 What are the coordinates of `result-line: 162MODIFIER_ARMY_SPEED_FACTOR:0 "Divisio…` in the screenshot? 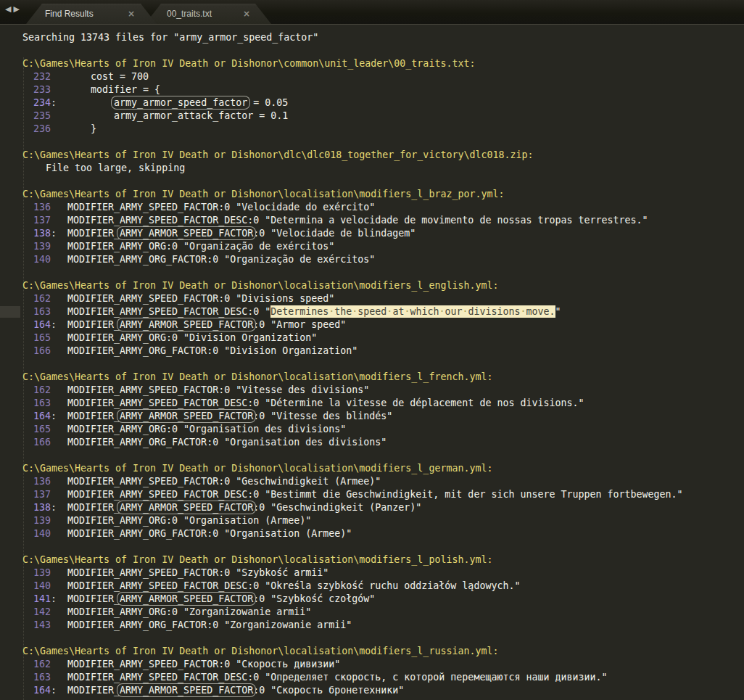 It's located at (372, 299).